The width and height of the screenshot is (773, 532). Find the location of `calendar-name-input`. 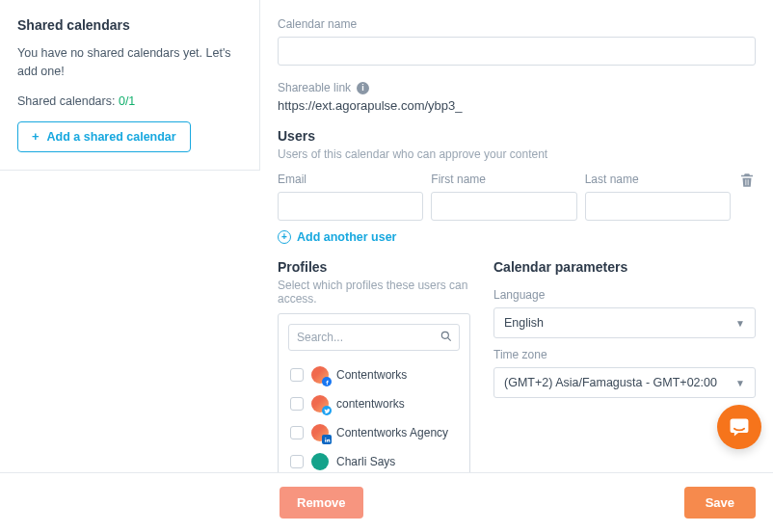

calendar-name-input is located at coordinates (517, 51).